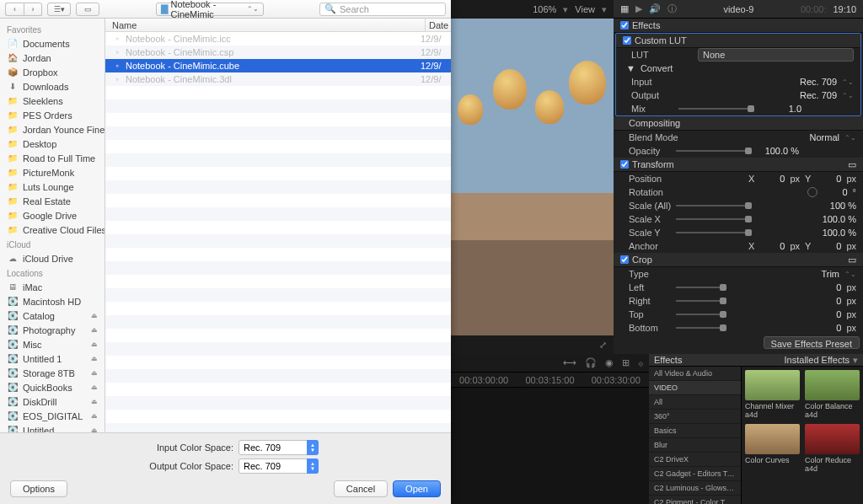  What do you see at coordinates (438, 25) in the screenshot?
I see `column-date-header: Date M` at bounding box center [438, 25].